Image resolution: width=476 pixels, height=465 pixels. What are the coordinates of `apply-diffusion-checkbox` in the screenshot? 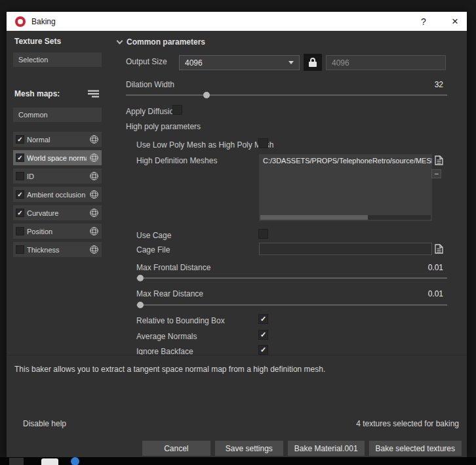 It's located at (177, 110).